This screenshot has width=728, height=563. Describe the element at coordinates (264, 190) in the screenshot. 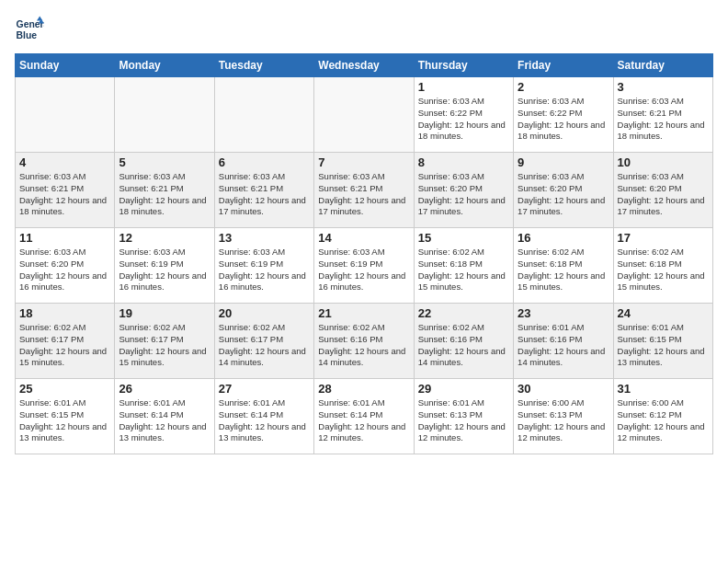

I see `calendar-cell: 6Sunrise: 6:03 AM Sunset: 6:21 PM Daylig…` at that location.